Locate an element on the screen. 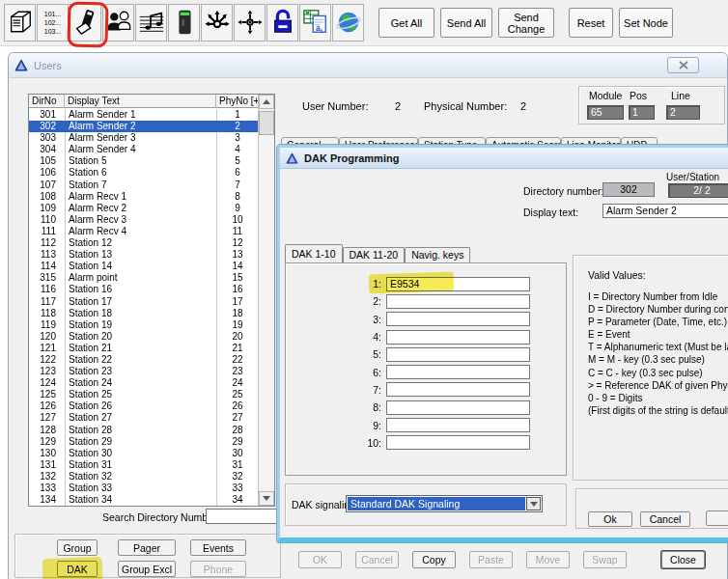 The image size is (728, 579). table-row: 131 Station 31 31 is located at coordinates (144, 465).